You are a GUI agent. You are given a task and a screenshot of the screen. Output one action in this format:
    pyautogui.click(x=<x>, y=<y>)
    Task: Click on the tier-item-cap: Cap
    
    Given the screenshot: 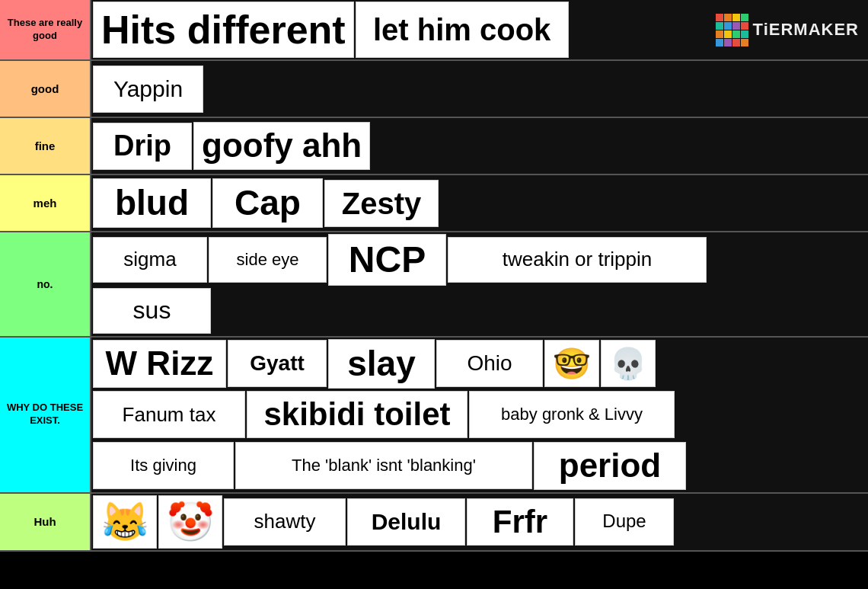 What is the action you would take?
    pyautogui.click(x=268, y=203)
    